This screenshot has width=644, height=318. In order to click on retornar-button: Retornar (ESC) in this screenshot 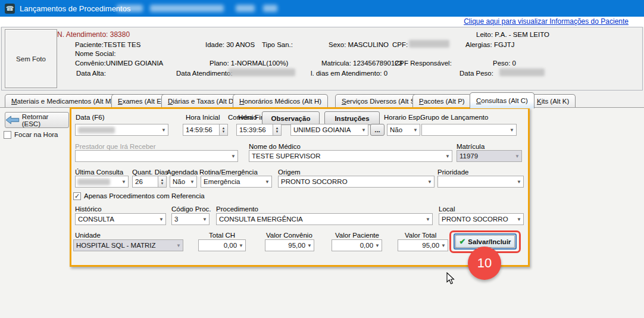, I will do `click(37, 120)`.